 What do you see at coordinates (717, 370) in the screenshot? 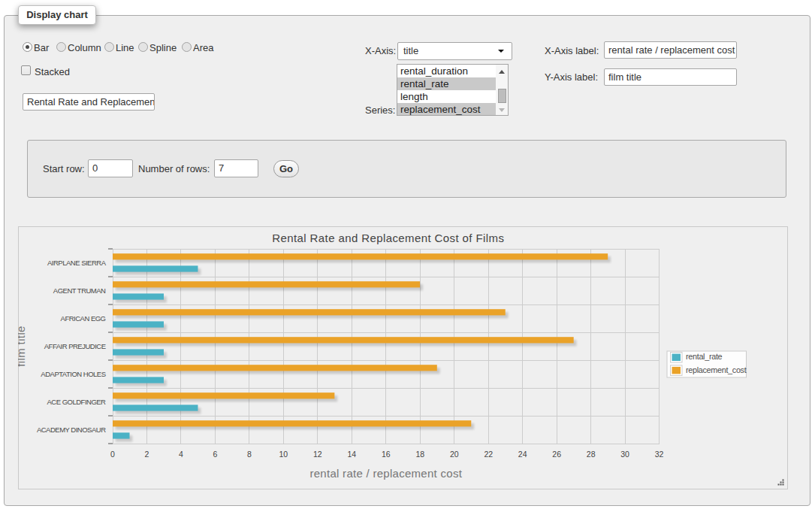
I see `svg-text: replacement_cost` at bounding box center [717, 370].